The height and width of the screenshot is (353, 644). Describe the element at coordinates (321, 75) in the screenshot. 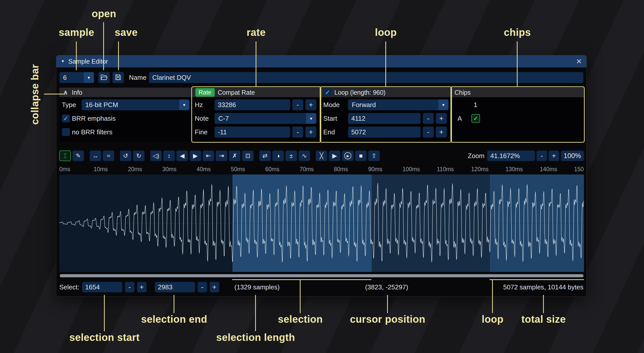

I see `sample-header-row: 6 ▼ Name` at that location.